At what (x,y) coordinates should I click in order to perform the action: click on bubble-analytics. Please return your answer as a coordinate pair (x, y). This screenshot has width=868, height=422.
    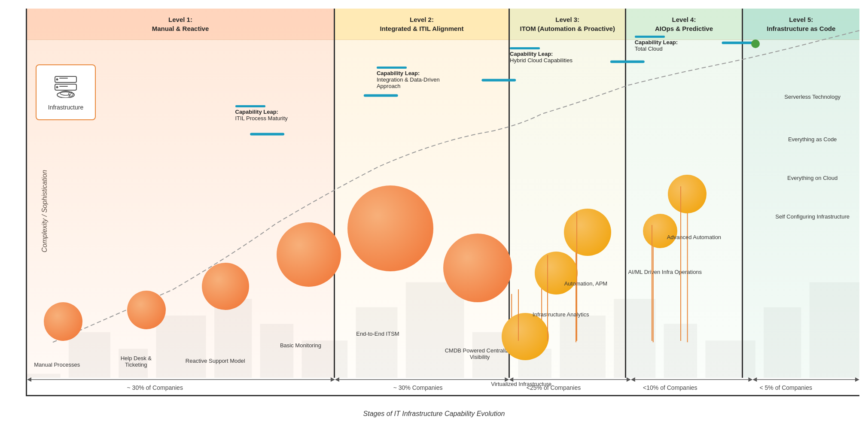
    Looking at the image, I should click on (556, 273).